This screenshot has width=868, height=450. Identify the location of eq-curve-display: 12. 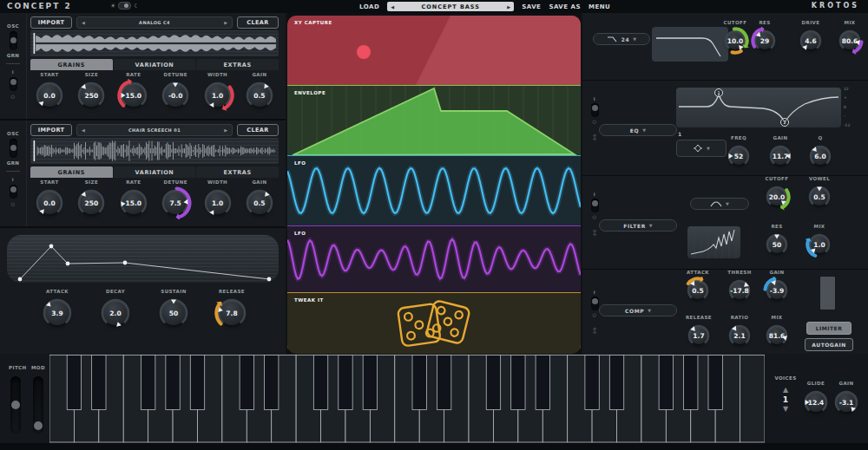
(759, 108).